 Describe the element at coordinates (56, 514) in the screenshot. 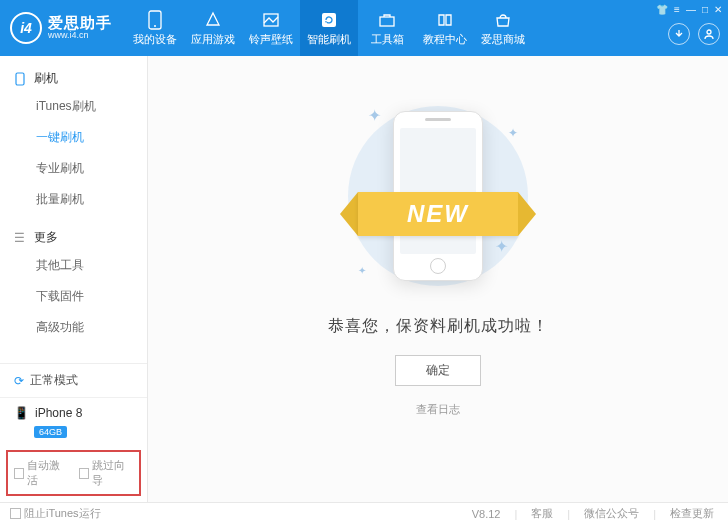

I see `block-itunes-checkbox: 阻止iTunes运行` at that location.